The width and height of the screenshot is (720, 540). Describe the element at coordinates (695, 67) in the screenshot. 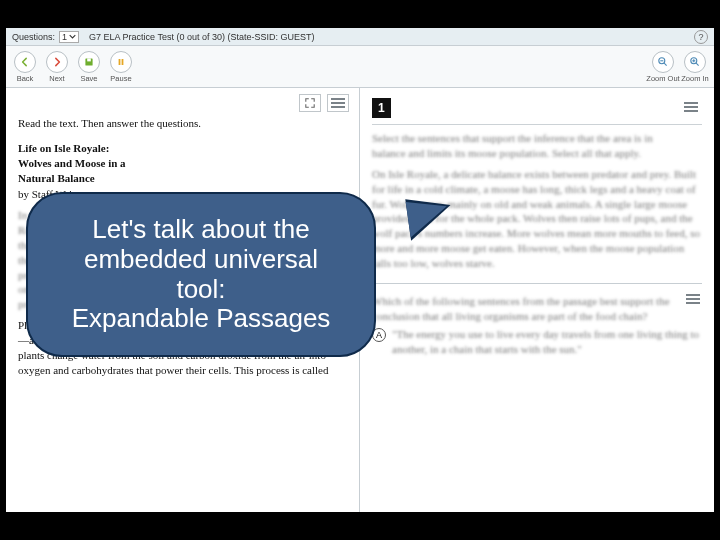

I see `zoom-in-button: Zoom In` at that location.